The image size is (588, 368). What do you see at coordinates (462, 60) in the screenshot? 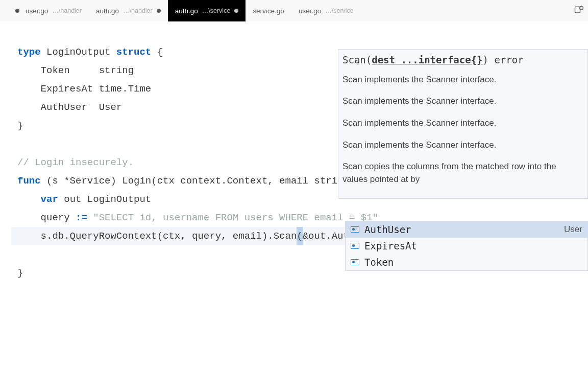
I see `signature-line: Scan(dest ...interface{}) error` at bounding box center [462, 60].